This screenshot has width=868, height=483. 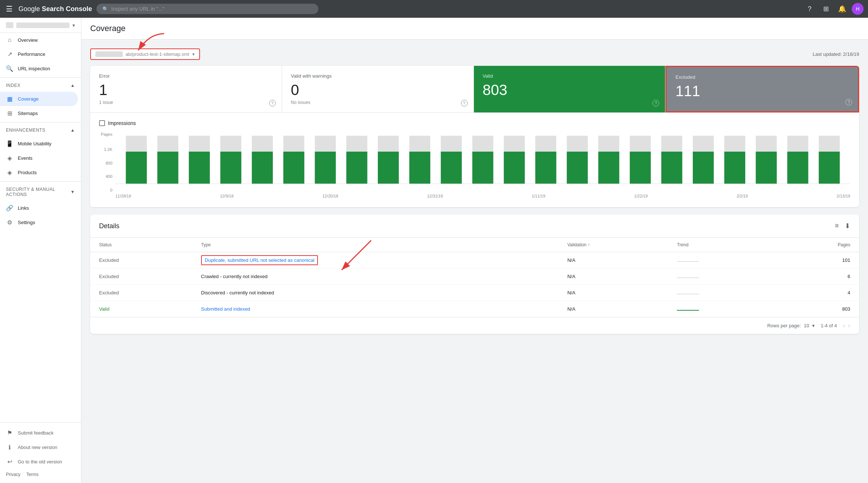 What do you see at coordinates (849, 102) in the screenshot?
I see `excluded-help-icon: ?` at bounding box center [849, 102].